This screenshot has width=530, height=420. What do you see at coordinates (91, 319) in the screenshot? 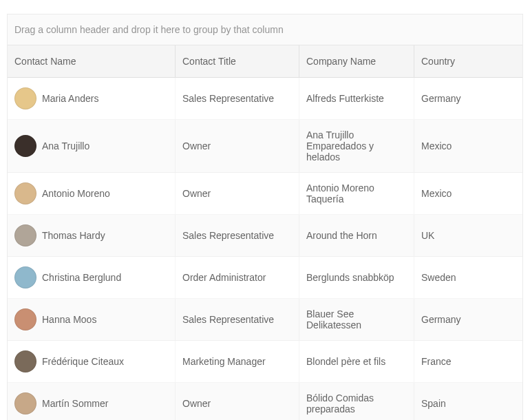
I see `cell-contact-name: Hanna Moos` at bounding box center [91, 319].